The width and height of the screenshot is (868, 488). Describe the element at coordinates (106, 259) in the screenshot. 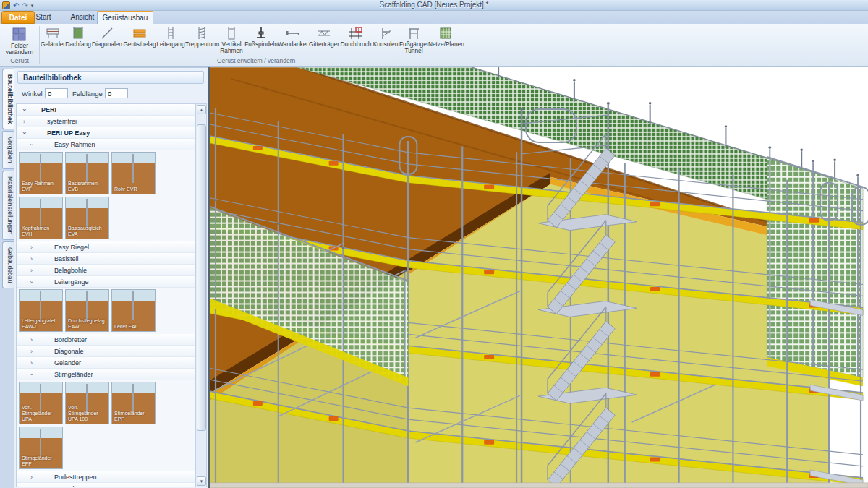

I see `tree-label: Basisteil` at that location.